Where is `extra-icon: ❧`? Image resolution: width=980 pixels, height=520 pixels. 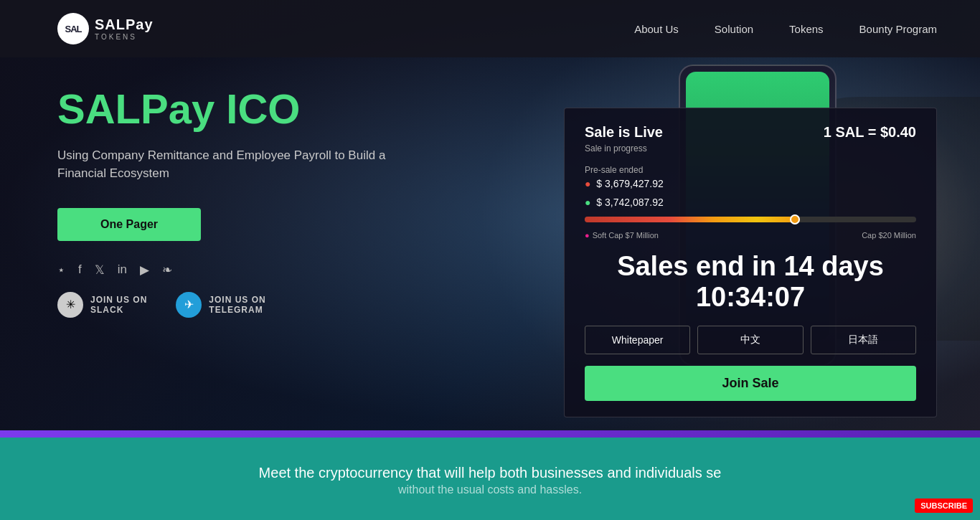 extra-icon: ❧ is located at coordinates (167, 270).